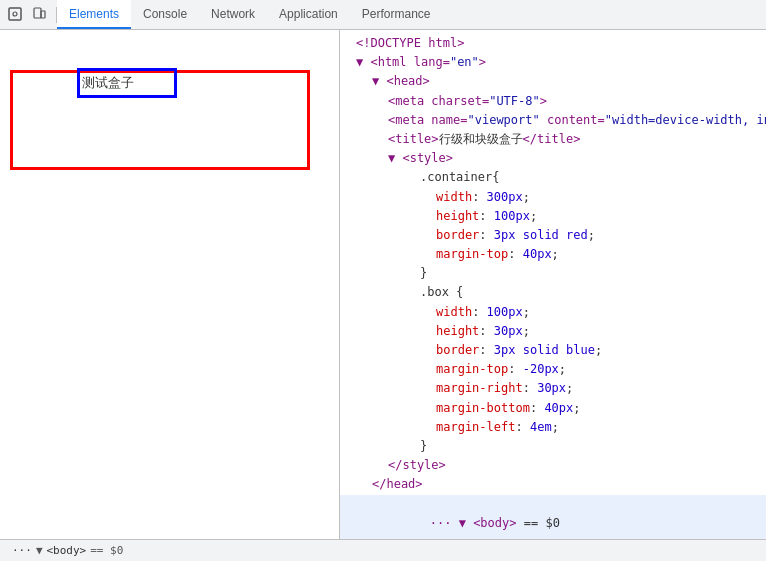 The height and width of the screenshot is (561, 766). Describe the element at coordinates (127, 83) in the screenshot. I see `preview-box: 测试盒子` at that location.